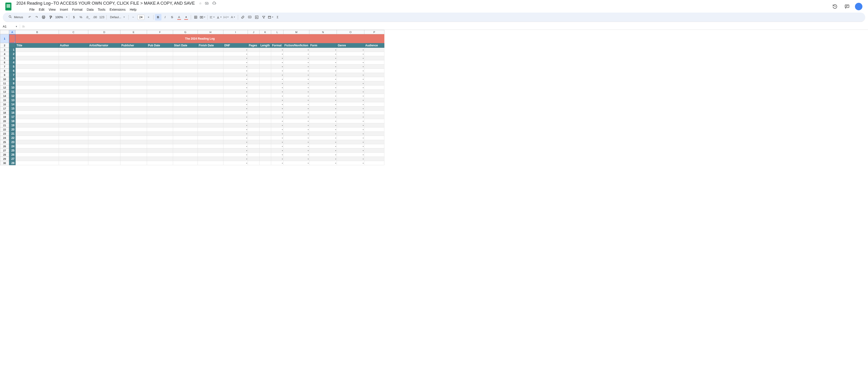 Image resolution: width=868 pixels, height=384 pixels. Describe the element at coordinates (141, 18) in the screenshot. I see `font-size-input` at that location.